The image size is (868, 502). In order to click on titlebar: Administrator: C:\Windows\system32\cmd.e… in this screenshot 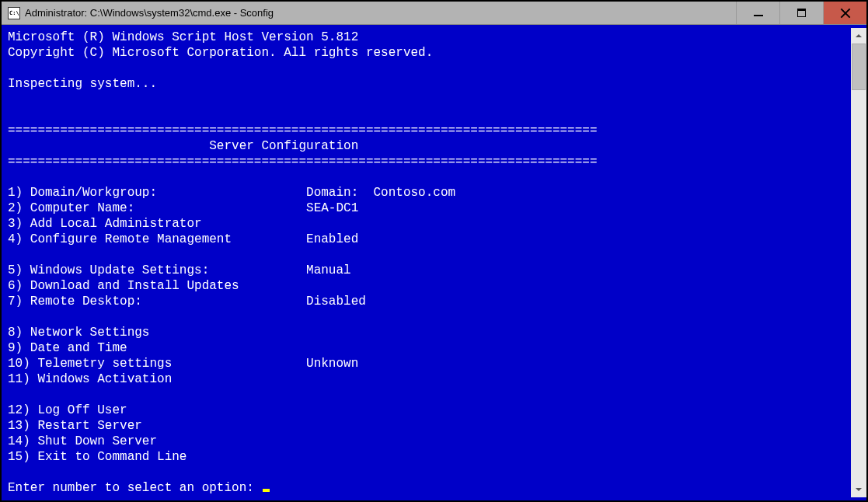, I will do `click(434, 13)`.